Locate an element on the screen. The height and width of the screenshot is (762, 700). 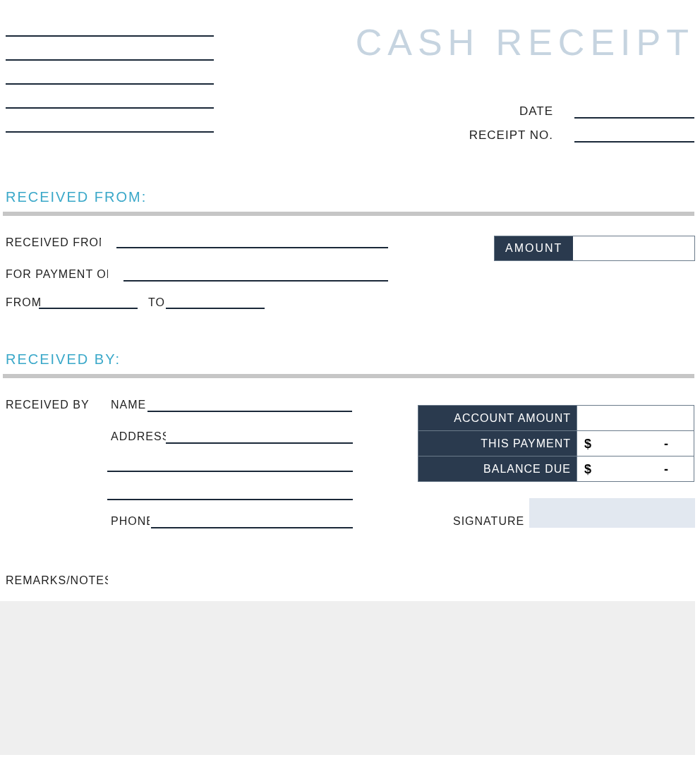
period-to-label: TO is located at coordinates (157, 303).